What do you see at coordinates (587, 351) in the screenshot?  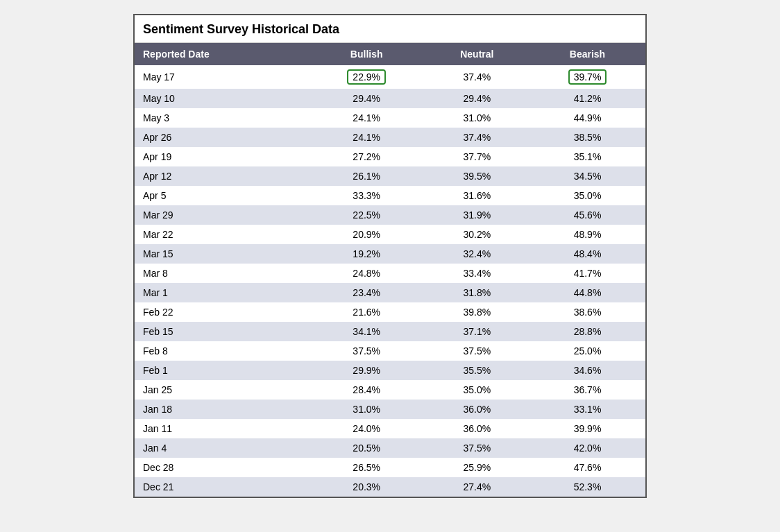 I see `cell-bearish: 25.0%` at bounding box center [587, 351].